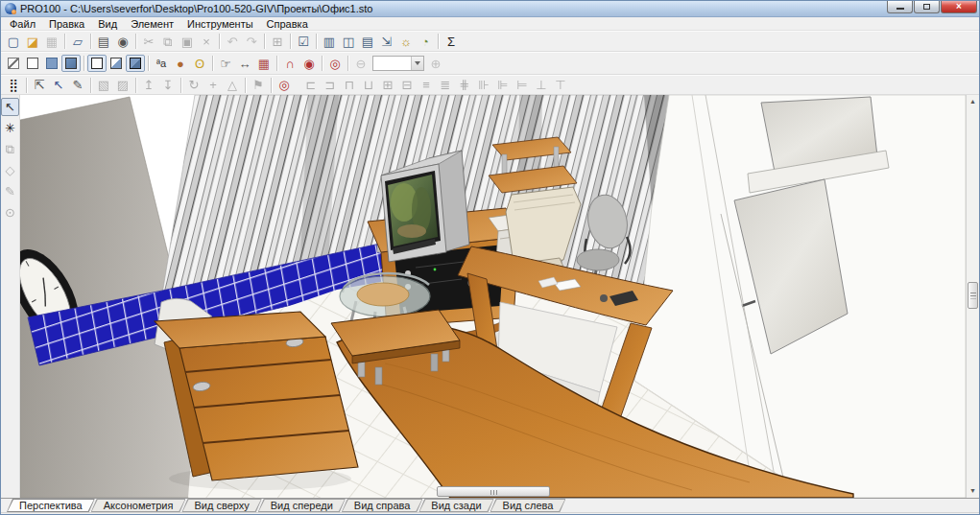 This screenshot has height=515, width=980. I want to click on redo-button: ↷, so click(251, 41).